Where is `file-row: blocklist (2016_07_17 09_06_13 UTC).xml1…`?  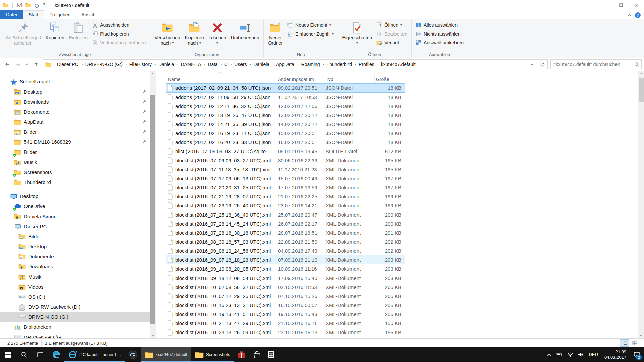 file-row: blocklist (2016_07_17 09_06_13 UTC).xml1… is located at coordinates (285, 178).